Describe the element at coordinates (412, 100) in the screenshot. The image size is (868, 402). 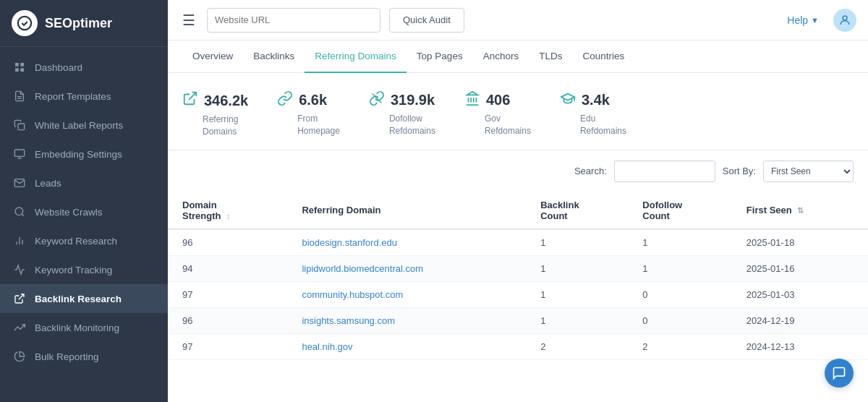
I see `dofollow-value: 319.9k` at that location.